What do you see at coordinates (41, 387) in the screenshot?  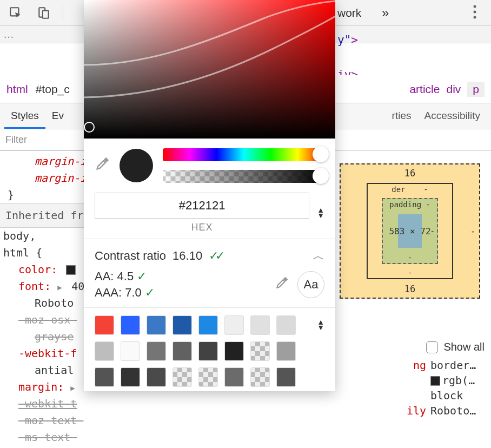 I see `css-margin-prop: margin:` at bounding box center [41, 387].